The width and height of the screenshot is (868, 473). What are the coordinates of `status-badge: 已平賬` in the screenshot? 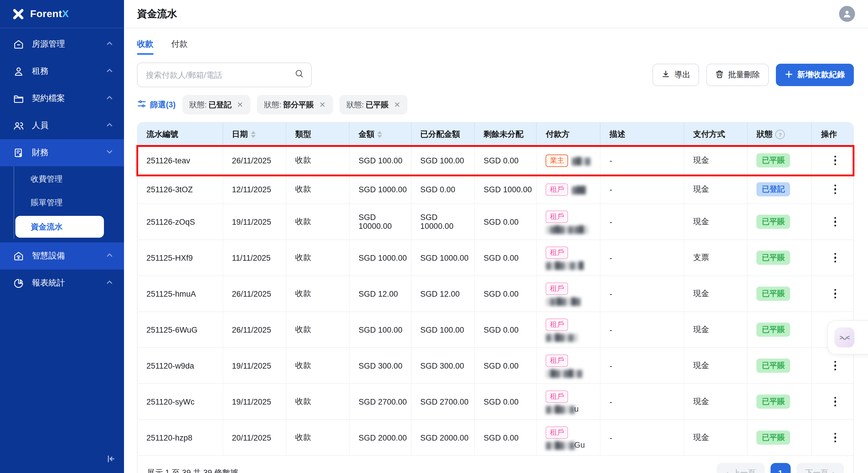 It's located at (774, 160).